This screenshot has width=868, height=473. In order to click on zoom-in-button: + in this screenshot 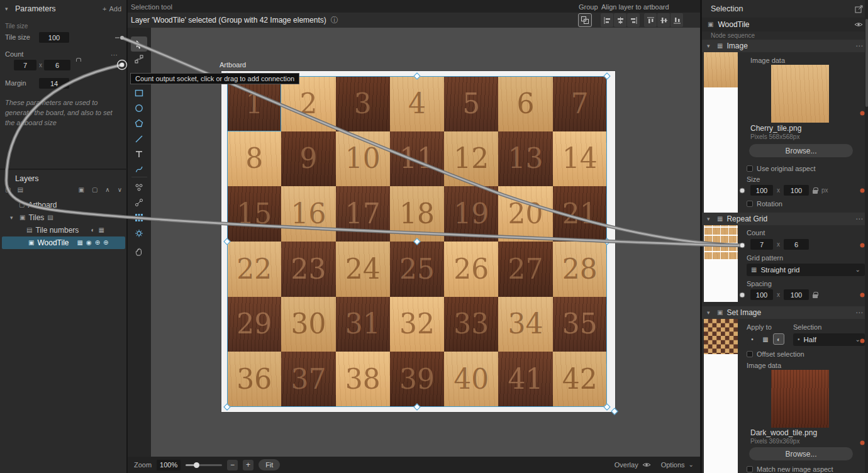, I will do `click(248, 465)`.